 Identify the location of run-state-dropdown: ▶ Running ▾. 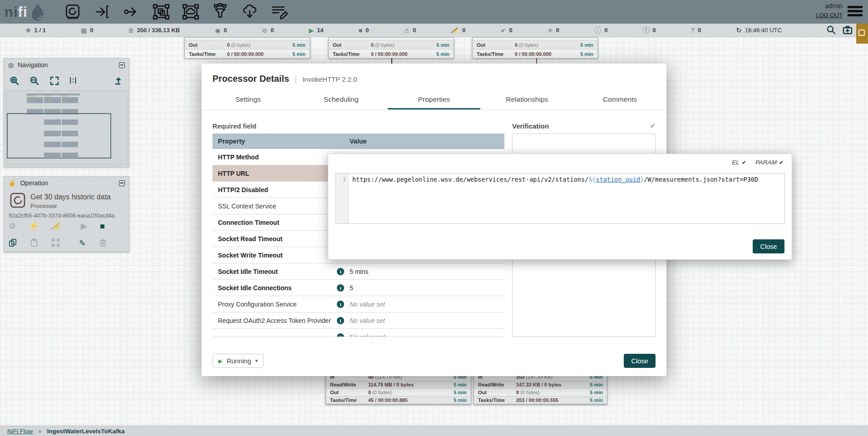
(238, 361).